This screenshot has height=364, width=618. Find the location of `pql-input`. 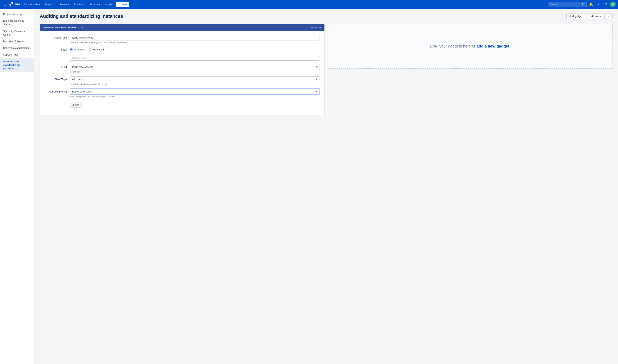

pql-input is located at coordinates (195, 58).